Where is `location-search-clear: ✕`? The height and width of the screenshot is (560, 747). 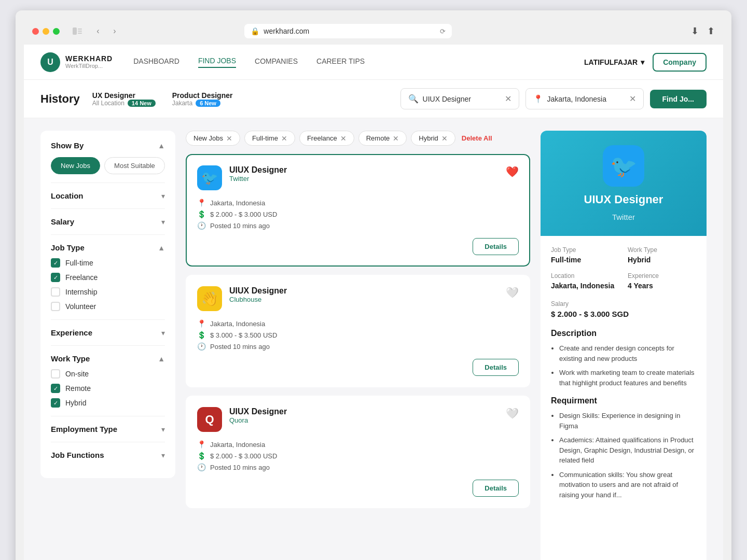 location-search-clear: ✕ is located at coordinates (633, 99).